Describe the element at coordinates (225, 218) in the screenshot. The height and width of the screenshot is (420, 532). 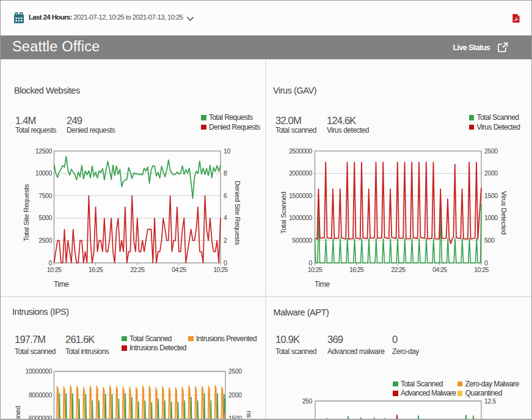
I see `svg-text: 4` at that location.